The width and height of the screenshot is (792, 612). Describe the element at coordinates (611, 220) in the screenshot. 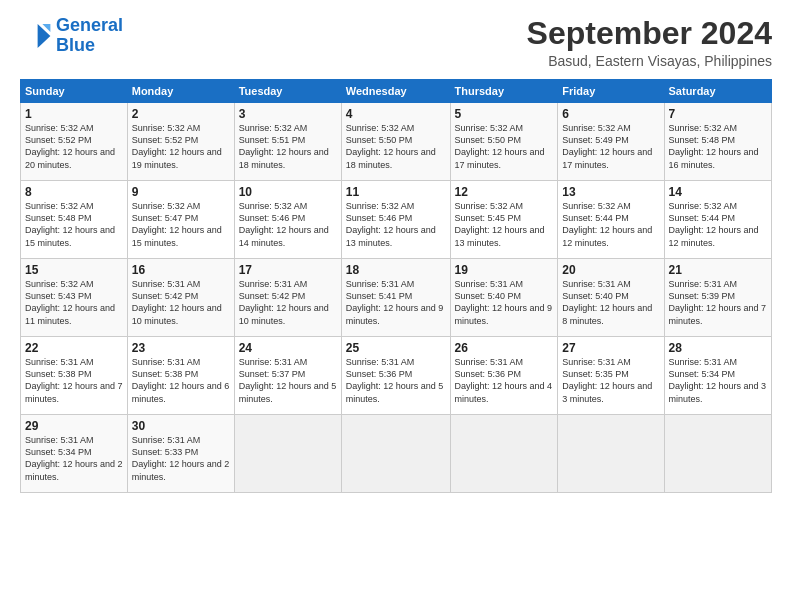

I see `calendar-cell: 13Sunrise: 5:32 AM Sunset: 5:44 PM Dayli…` at that location.